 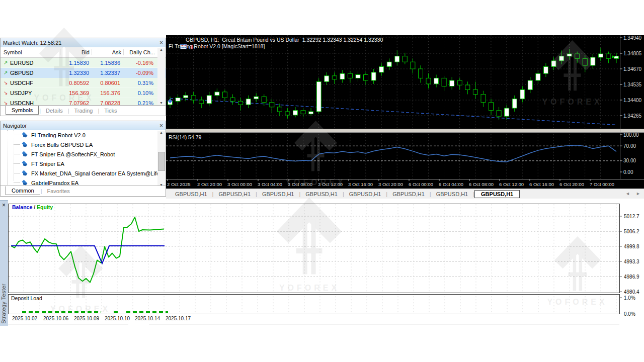 What do you see at coordinates (79, 145) in the screenshot?
I see `tree-item-ea: Forex Bulls GBPUSD EA` at bounding box center [79, 145].